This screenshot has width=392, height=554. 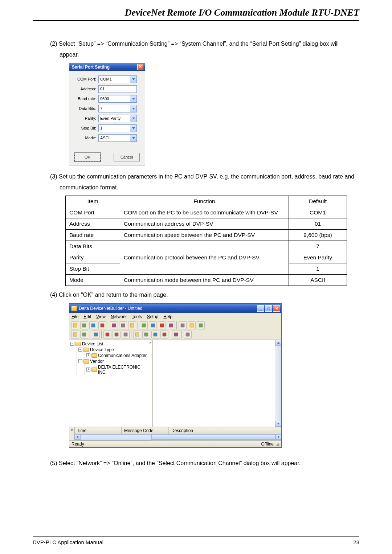 I want to click on menu-edit: Edit, so click(x=87, y=317).